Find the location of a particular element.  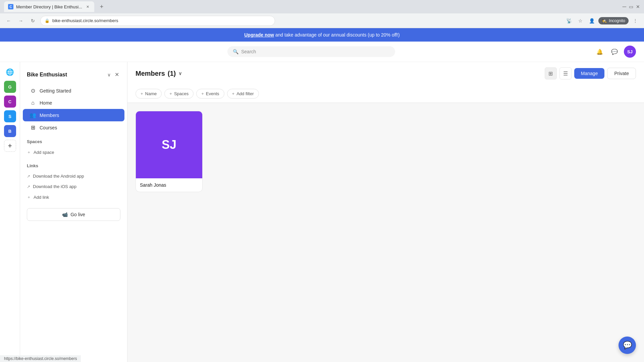

add-link-button: ＋ Add link is located at coordinates (74, 197).